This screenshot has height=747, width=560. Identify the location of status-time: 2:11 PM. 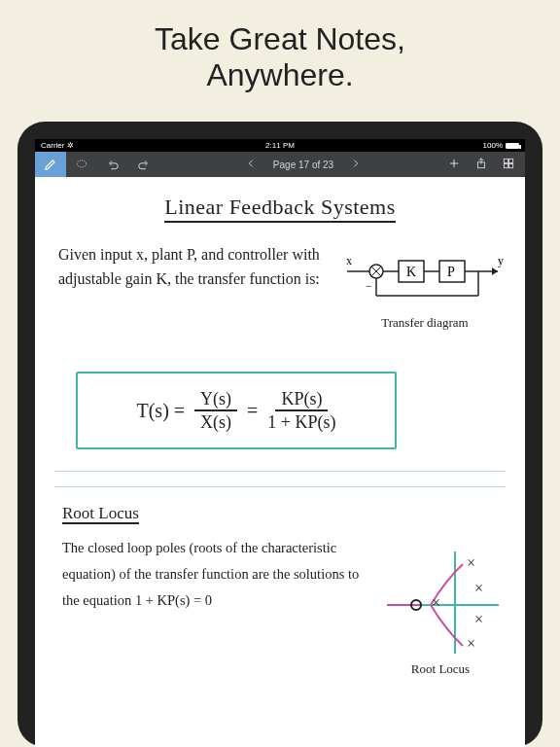
(280, 146).